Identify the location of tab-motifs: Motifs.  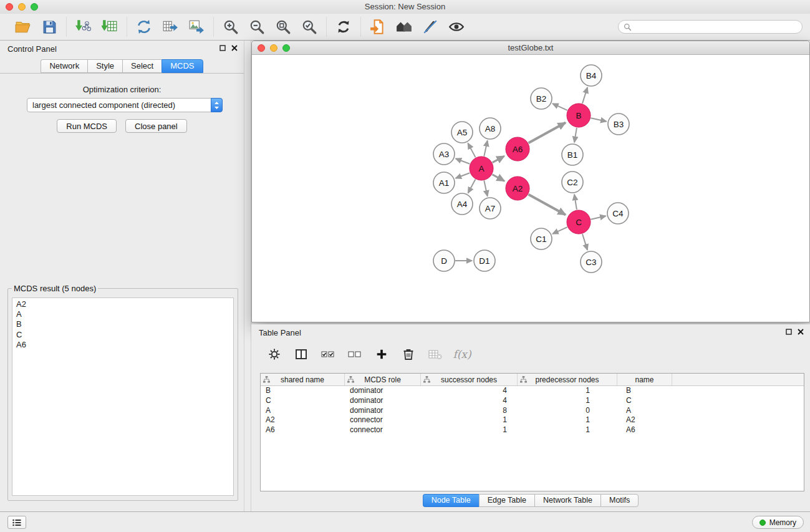
(620, 500).